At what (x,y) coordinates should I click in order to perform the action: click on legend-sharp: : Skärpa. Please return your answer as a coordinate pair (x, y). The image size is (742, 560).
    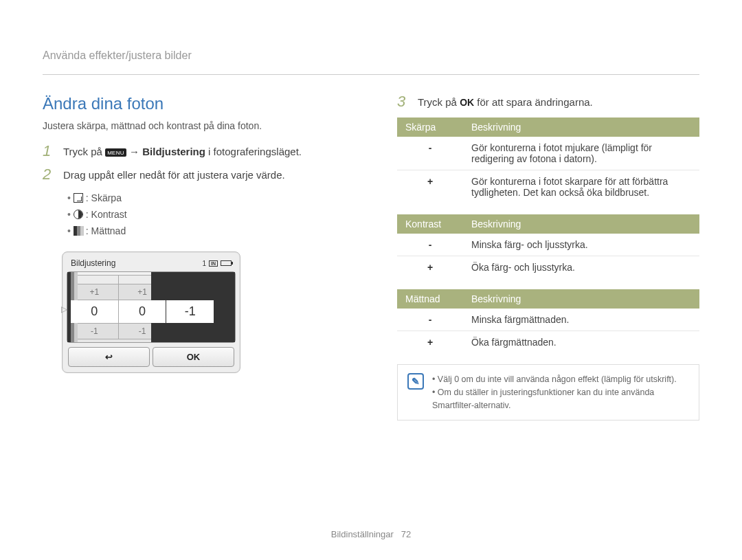
    Looking at the image, I should click on (104, 198).